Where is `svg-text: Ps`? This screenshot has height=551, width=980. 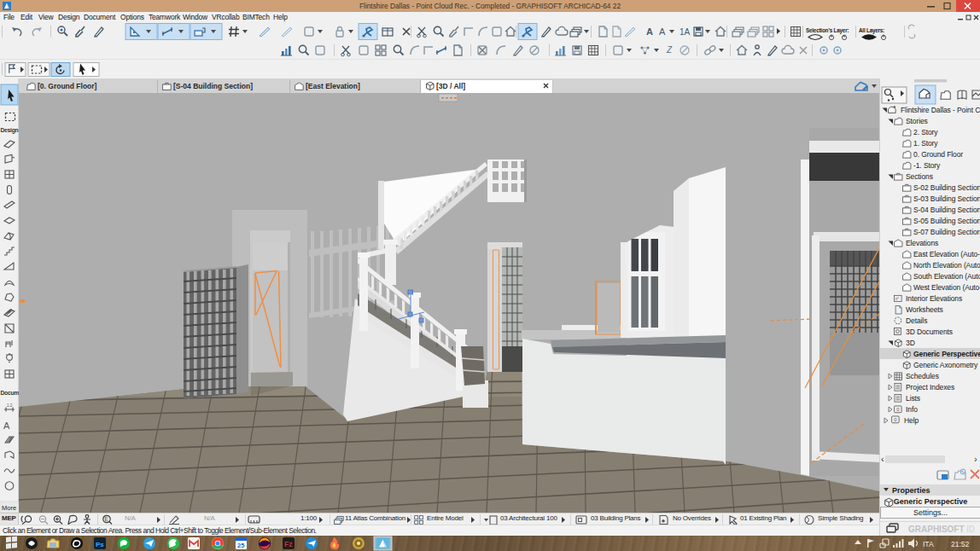
svg-text: Ps is located at coordinates (100, 544).